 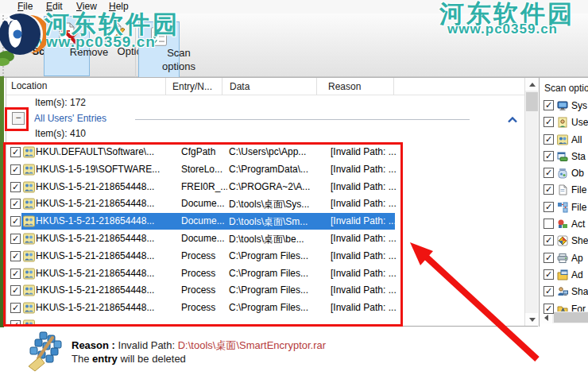 What do you see at coordinates (192, 87) in the screenshot?
I see `column-entry: Entry/N...` at bounding box center [192, 87].